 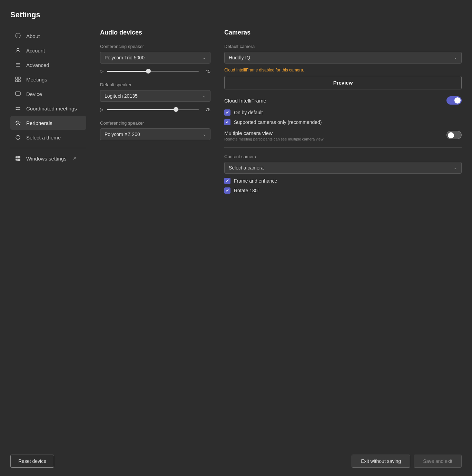 I want to click on rotate-label: Rotate 180°, so click(x=247, y=191).